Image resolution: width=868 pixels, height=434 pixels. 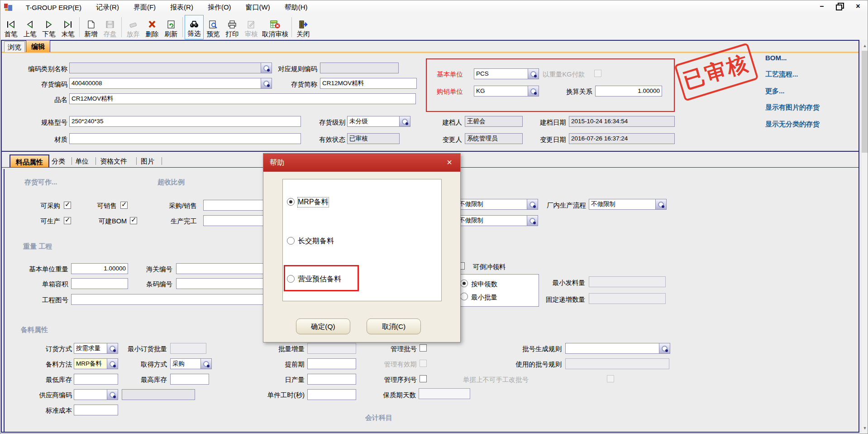 I want to click on dialog-ok-button: 确定(Q), so click(x=323, y=326).